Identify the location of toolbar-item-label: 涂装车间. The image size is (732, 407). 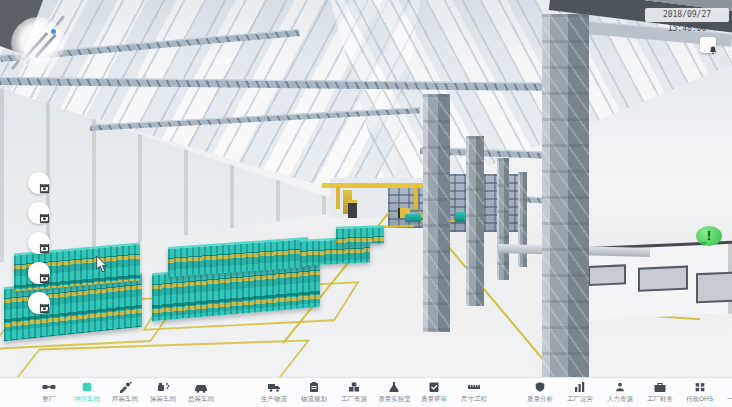
(163, 398).